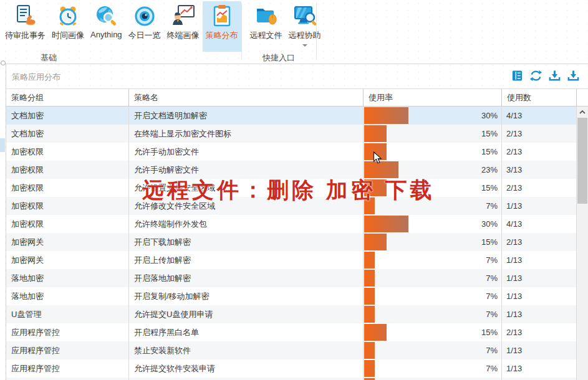 The image size is (588, 380). Describe the element at coordinates (582, 243) in the screenshot. I see `vertical-scrollbar` at that location.